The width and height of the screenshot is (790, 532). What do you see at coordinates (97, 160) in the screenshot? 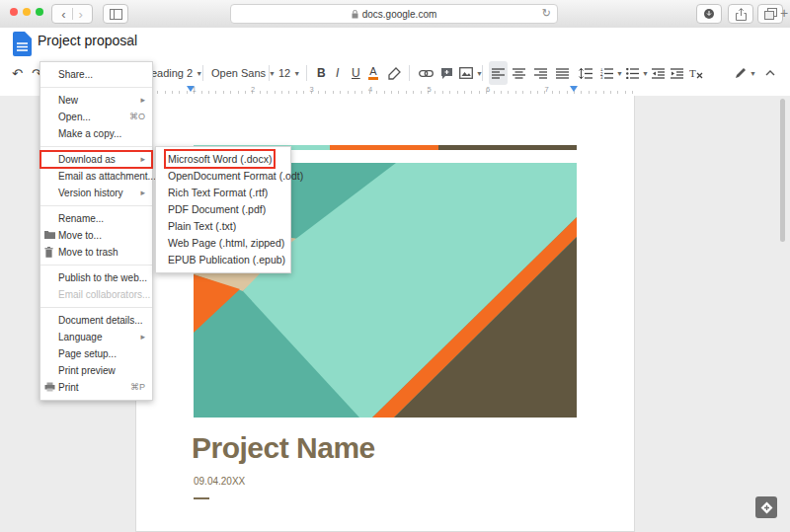
I see `file-menu-item-download-as: Download as▸` at bounding box center [97, 160].